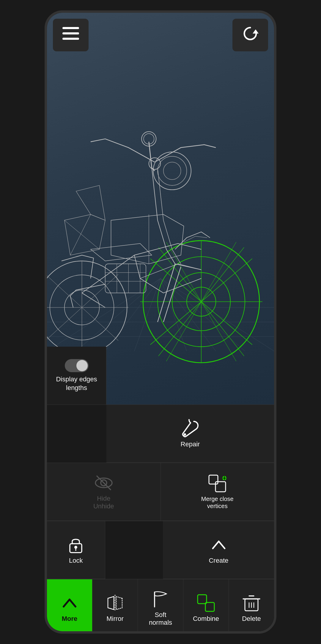 This screenshot has width=321, height=644. Describe the element at coordinates (160, 619) in the screenshot. I see `soft-normals-label: Softnormals` at that location.